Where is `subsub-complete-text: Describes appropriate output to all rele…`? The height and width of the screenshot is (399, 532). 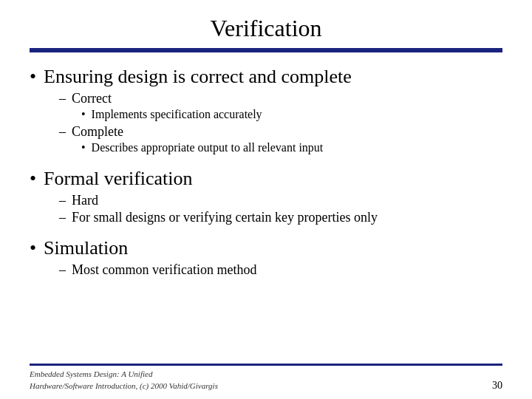
subsub-complete-text: Describes appropriate output to all rele… is located at coordinates (208, 148).